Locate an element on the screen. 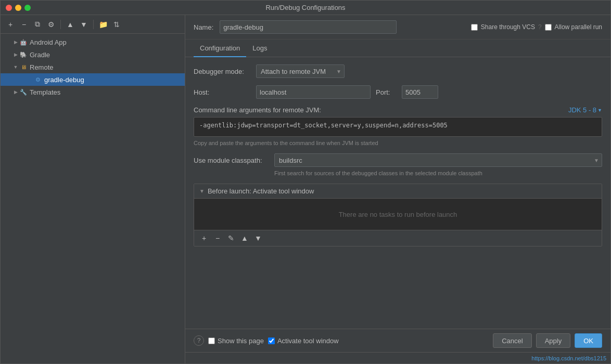  sidebar-item-remote: ▼ 🖥 Remote is located at coordinates (93, 67).